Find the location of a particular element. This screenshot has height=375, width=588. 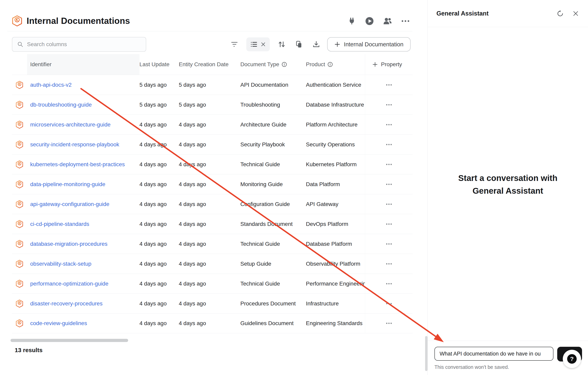

column-header-document-type: Document Type is located at coordinates (273, 65).